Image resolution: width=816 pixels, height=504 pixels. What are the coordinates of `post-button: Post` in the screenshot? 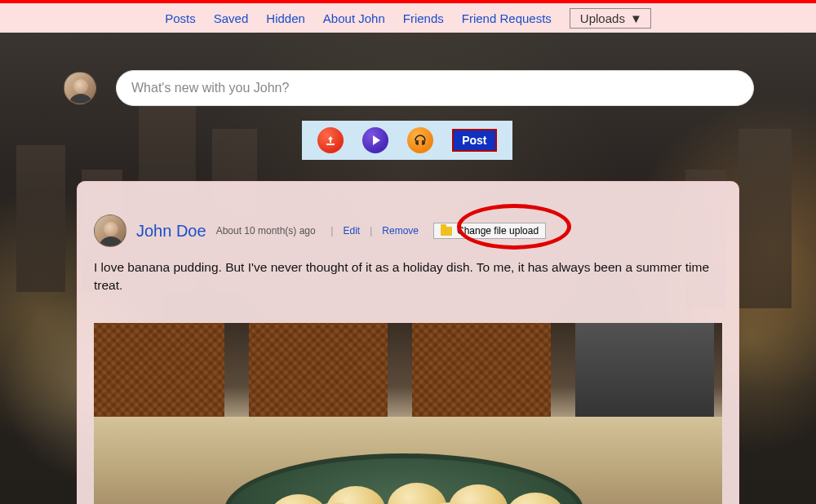 It's located at (474, 140).